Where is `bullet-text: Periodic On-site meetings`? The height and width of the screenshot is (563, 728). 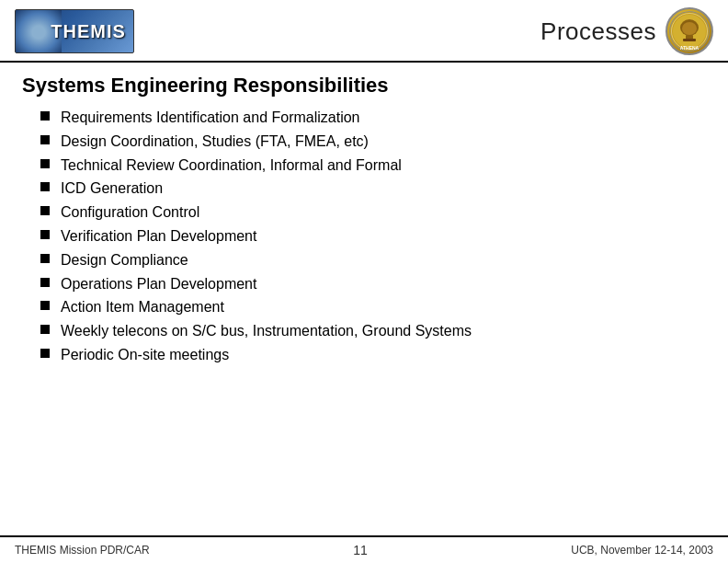
bullet-text: Periodic On-site meetings is located at coordinates (145, 355).